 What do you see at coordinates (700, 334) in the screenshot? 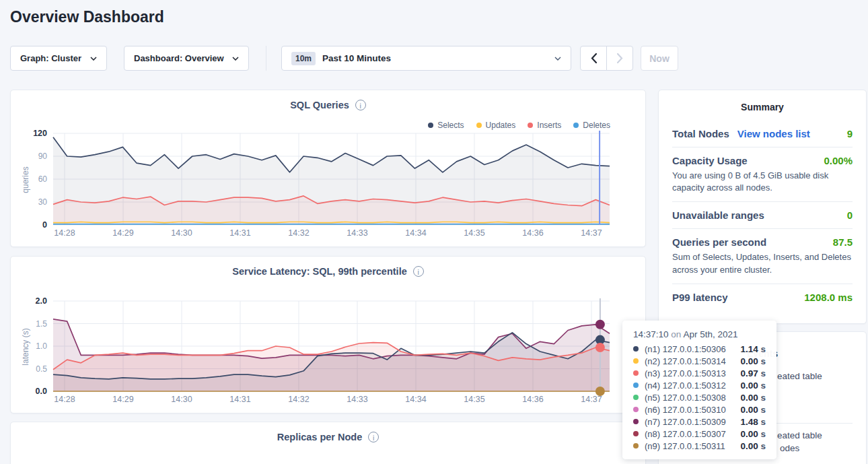
I see `tooltip-timestamp: 14:37:10 on Apr 5th, 2021` at bounding box center [700, 334].